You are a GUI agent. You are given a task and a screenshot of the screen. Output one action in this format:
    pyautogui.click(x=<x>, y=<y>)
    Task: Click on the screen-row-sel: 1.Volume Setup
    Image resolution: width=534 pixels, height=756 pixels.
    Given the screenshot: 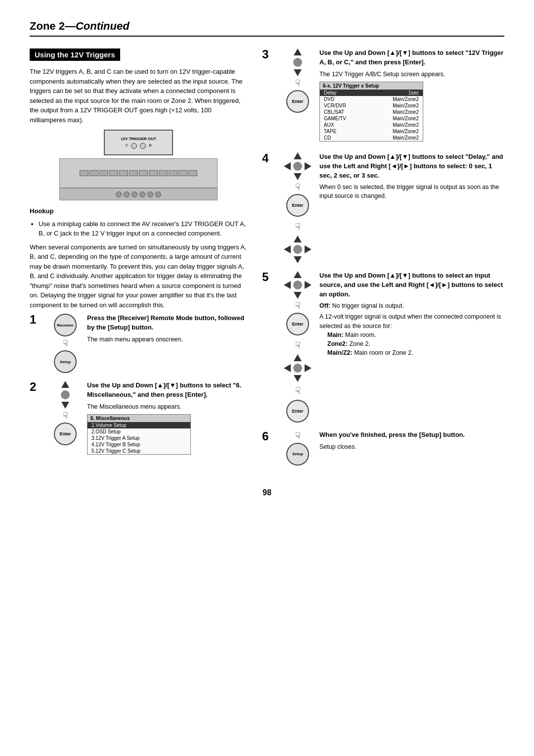 What is the action you would take?
    pyautogui.click(x=139, y=425)
    